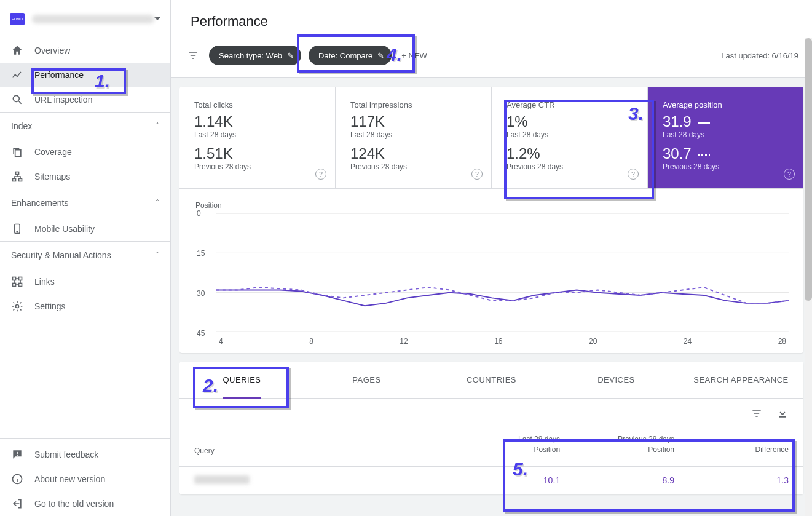 This screenshot has width=812, height=516. What do you see at coordinates (593, 341) in the screenshot?
I see `x-tick: 20` at bounding box center [593, 341].